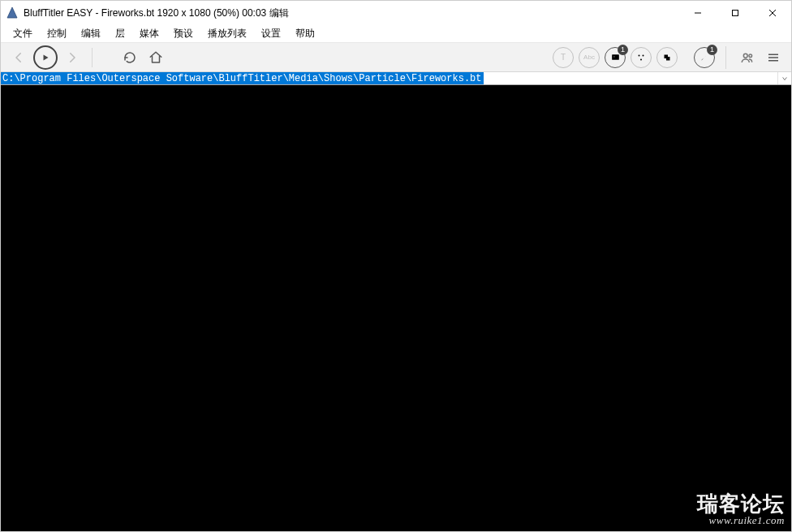 This screenshot has height=532, width=792. What do you see at coordinates (156, 13) in the screenshot?
I see `window-title: BluffTitler EASY - Fireworks.bt 1920 x 1…` at bounding box center [156, 13].